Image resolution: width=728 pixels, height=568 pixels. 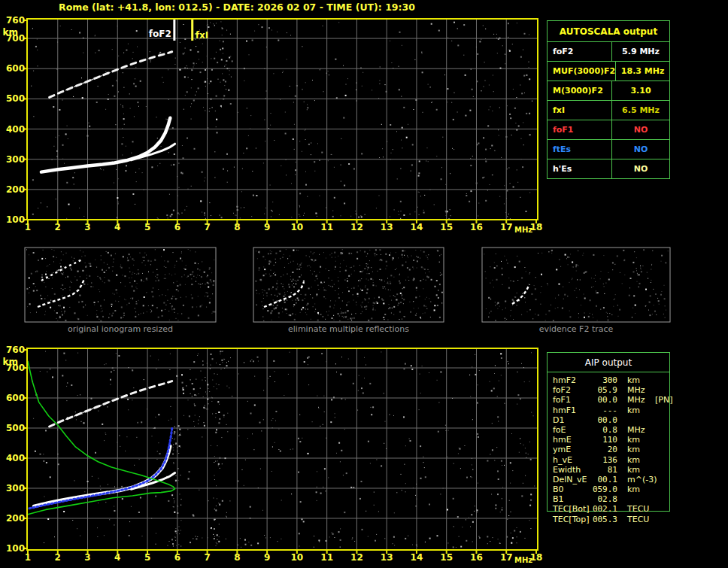 What do you see at coordinates (611, 460) in the screenshot?
I see `aip-table-row: h_vE136km` at bounding box center [611, 460].